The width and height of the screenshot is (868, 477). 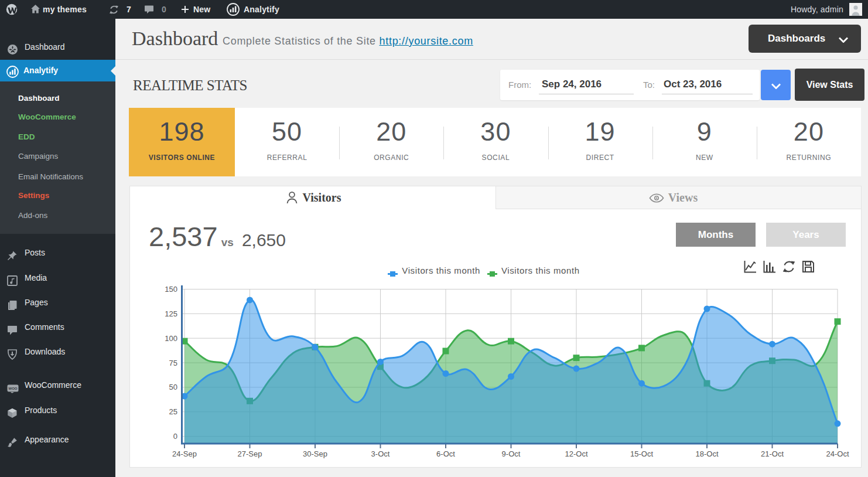 What do you see at coordinates (446, 454) in the screenshot?
I see `svg-text: 6-Oct` at bounding box center [446, 454].